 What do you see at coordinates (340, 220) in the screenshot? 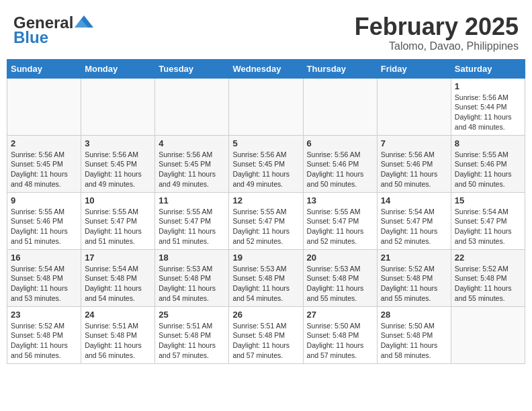
I see `calendar-cell: 13Sunrise: 5:55 AM Sunset: 5:47 PM Dayli…` at bounding box center [340, 220].